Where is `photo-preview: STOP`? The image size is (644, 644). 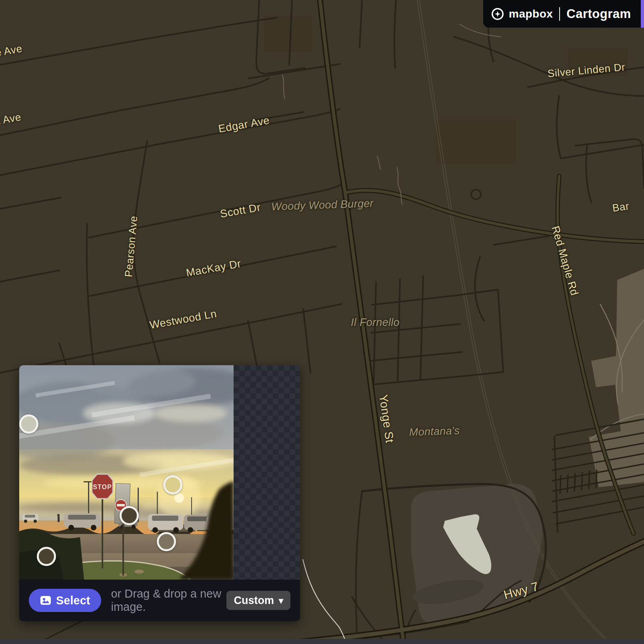 photo-preview: STOP is located at coordinates (126, 472).